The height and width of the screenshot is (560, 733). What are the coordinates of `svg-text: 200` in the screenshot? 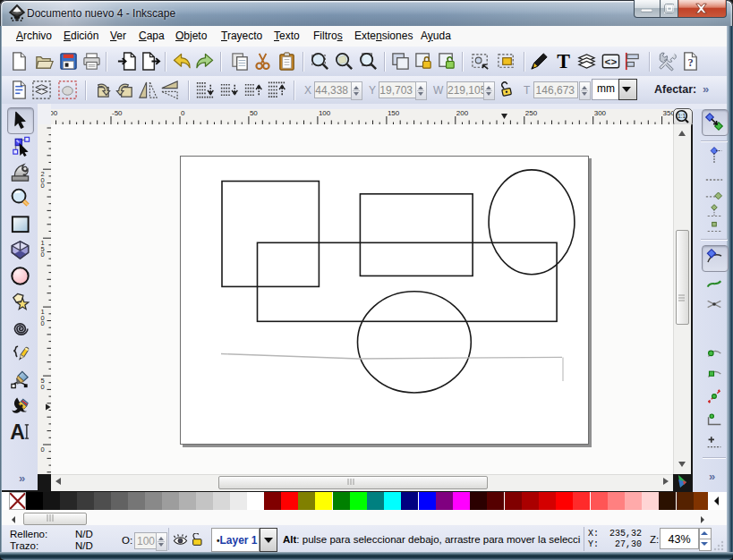 It's located at (463, 113).